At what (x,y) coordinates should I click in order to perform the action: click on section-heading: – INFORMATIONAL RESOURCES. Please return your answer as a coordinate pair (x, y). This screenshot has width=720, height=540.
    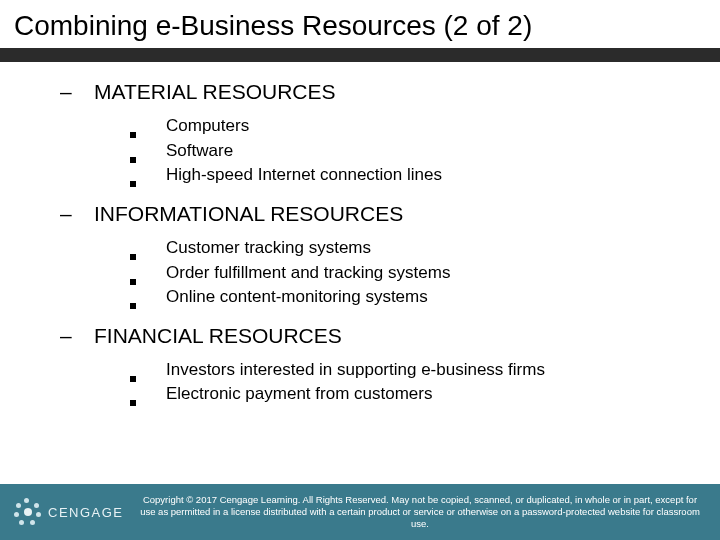
    Looking at the image, I should click on (375, 214).